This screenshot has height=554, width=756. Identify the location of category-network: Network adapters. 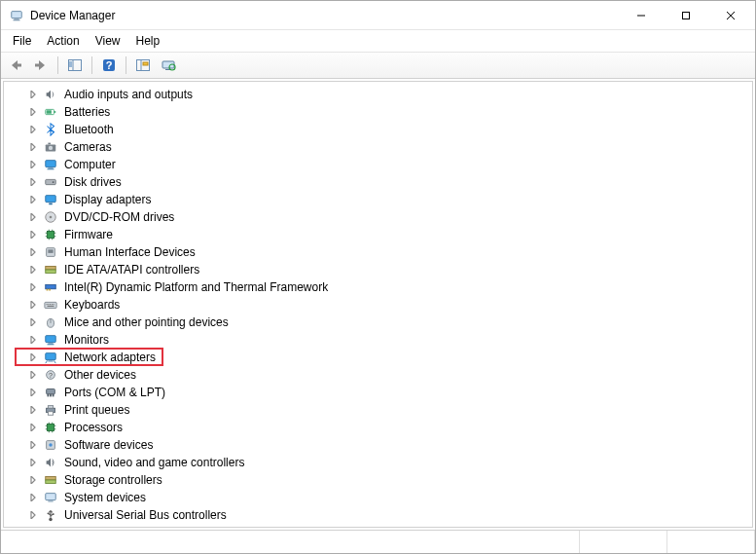
(378, 357).